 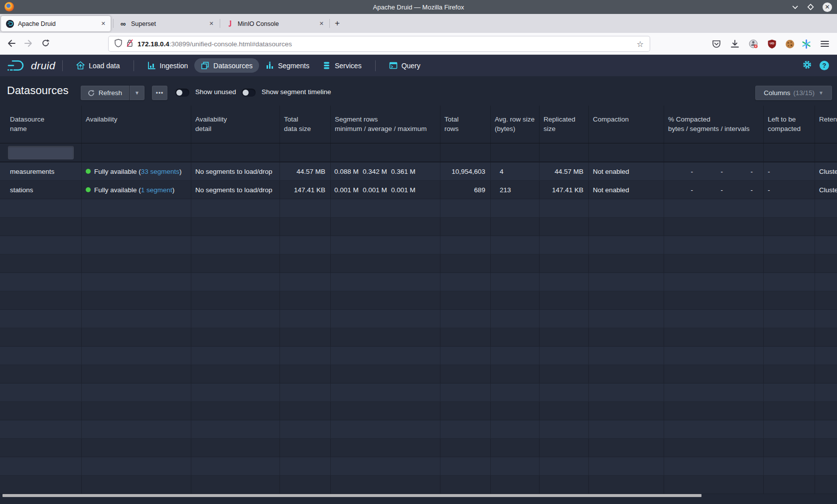 I want to click on downloads-icon, so click(x=735, y=44).